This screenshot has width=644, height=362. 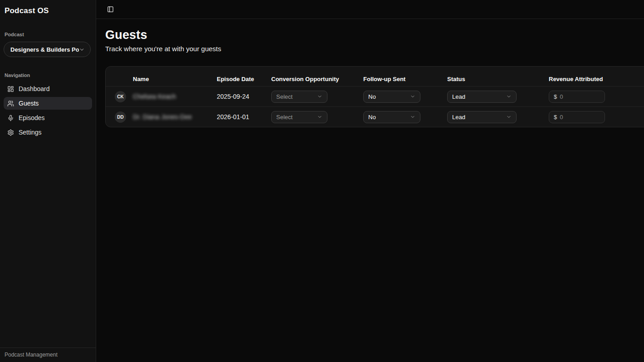 What do you see at coordinates (44, 50) in the screenshot?
I see `podcast-selector-value: Designers & Builders Podca` at bounding box center [44, 50].